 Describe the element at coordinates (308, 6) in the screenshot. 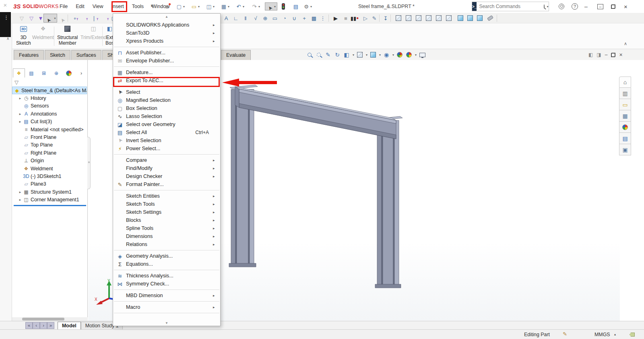

I see `options-button: ⚙▾` at that location.